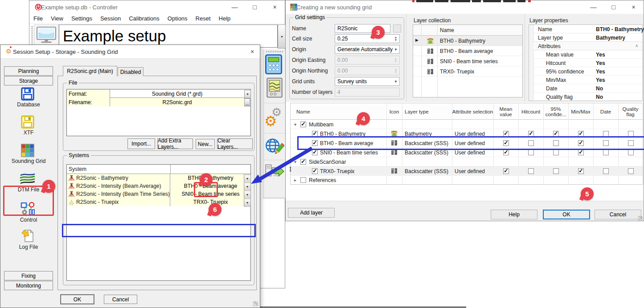 This screenshot has height=308, width=644. What do you see at coordinates (468, 71) in the screenshot?
I see `list-item: TRX0- Truepix` at bounding box center [468, 71].